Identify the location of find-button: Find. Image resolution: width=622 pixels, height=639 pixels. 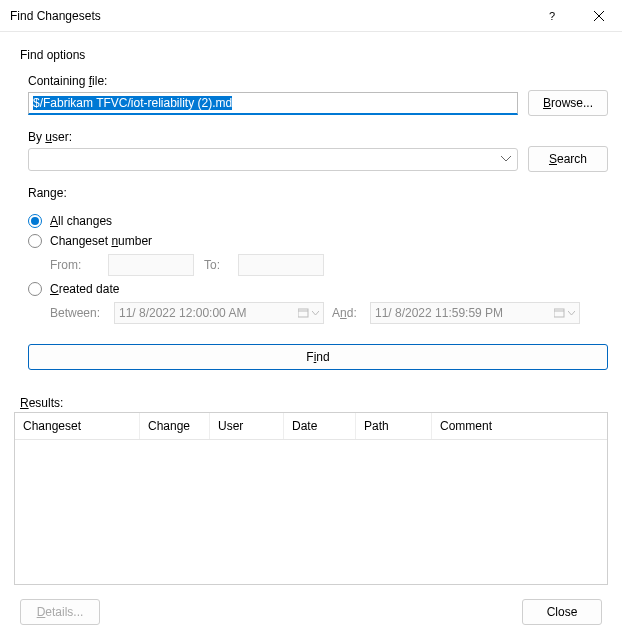
(318, 357).